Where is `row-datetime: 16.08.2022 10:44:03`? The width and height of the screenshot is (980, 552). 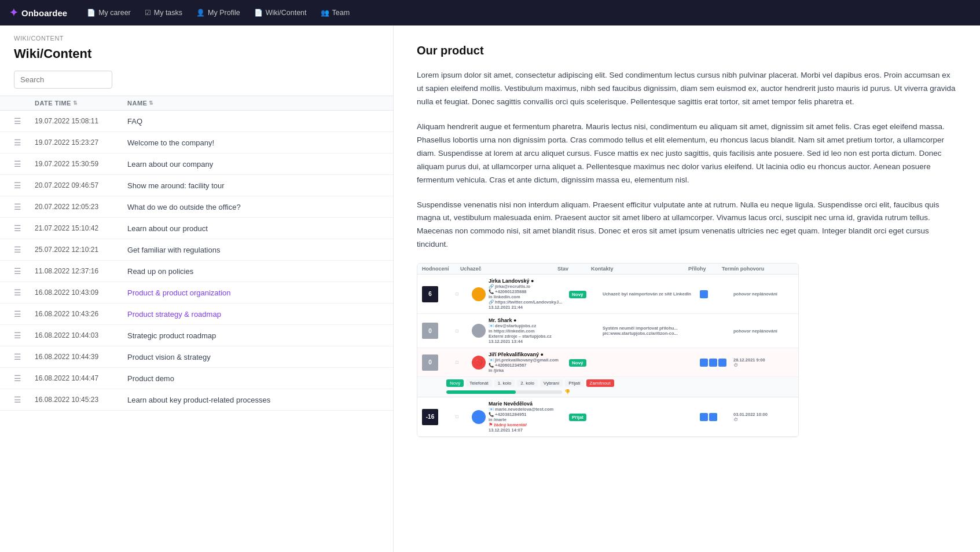 row-datetime: 16.08.2022 10:44:03 is located at coordinates (81, 335).